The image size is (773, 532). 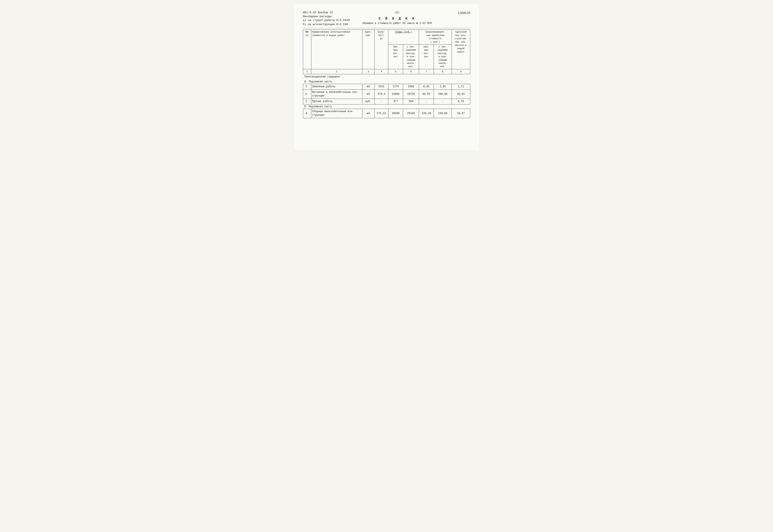 What do you see at coordinates (461, 101) in the screenshot?
I see `row3-udel: 0,79` at bounding box center [461, 101].